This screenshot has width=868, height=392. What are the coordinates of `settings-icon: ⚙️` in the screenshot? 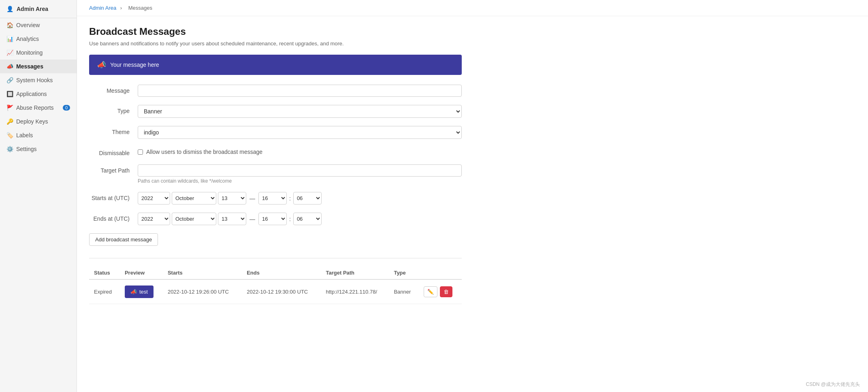 It's located at (10, 149).